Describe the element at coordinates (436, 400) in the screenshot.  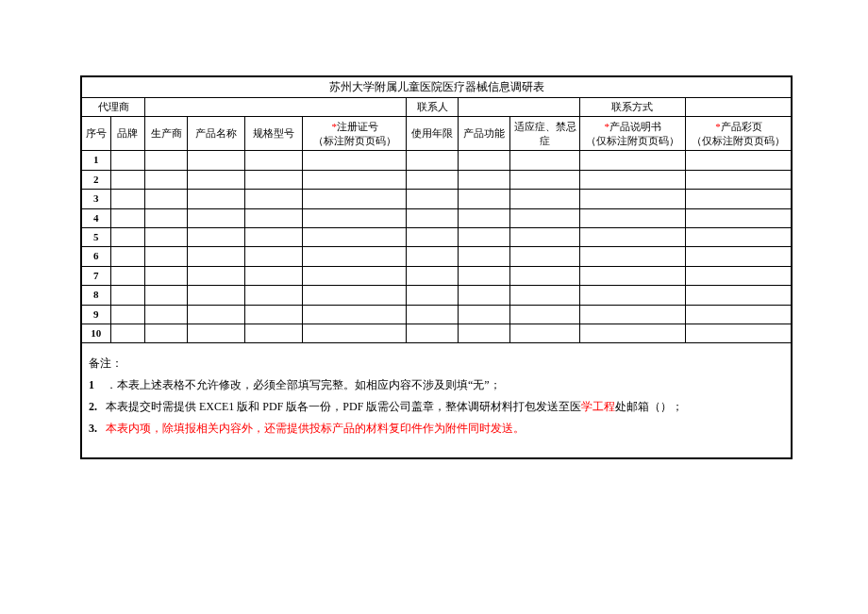
I see `notes-block: 备注： 1 ．本表上述表格不允许修改，必须全部填写完整。如相应内容不涉及则填“无…` at that location.